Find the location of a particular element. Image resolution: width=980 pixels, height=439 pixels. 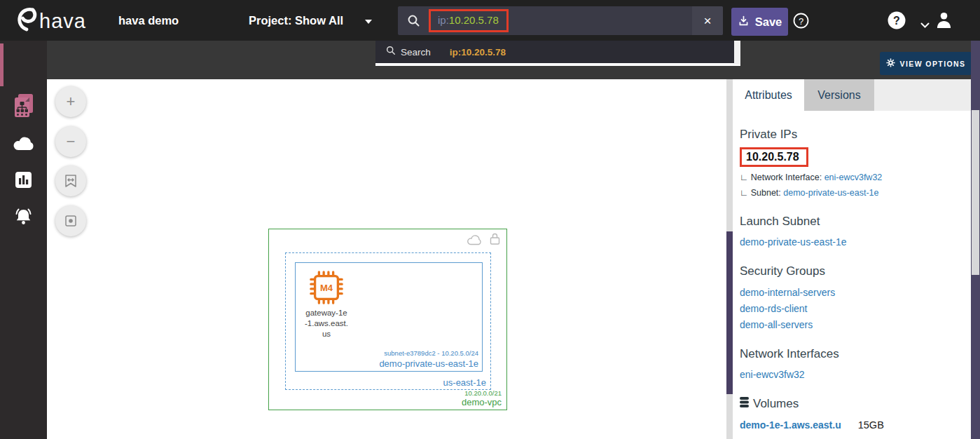

security-group-link: demo-rds-client is located at coordinates (851, 309).